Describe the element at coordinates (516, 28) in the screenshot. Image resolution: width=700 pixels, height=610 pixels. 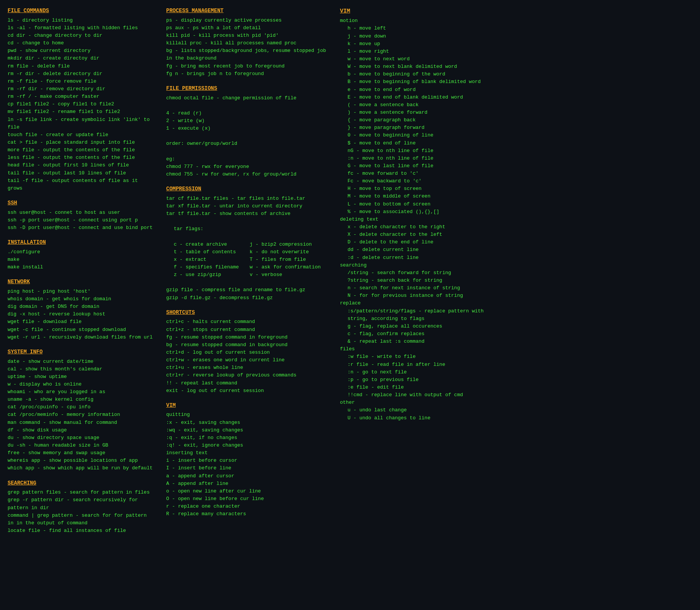
I see `list-item: h - move left` at that location.